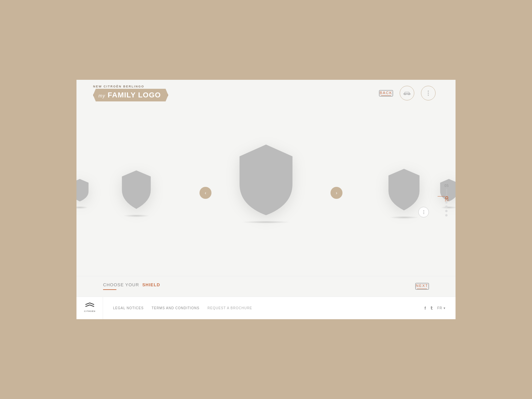  Describe the element at coordinates (131, 95) in the screenshot. I see `logo-banner: My FAMILY LOGO` at that location.